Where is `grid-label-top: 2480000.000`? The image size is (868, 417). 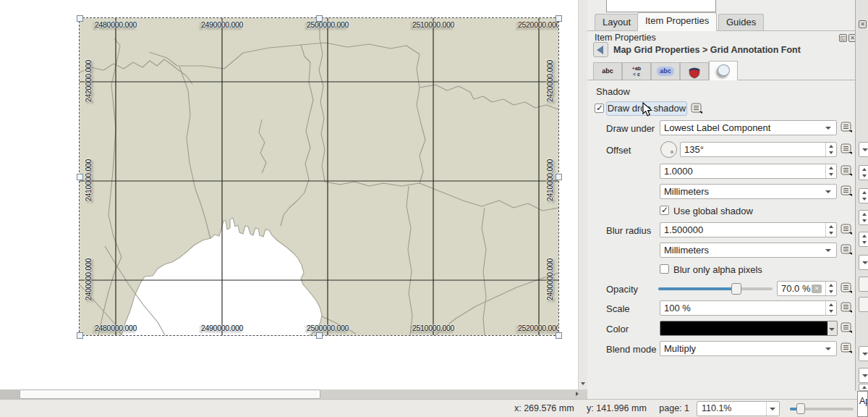
grid-label-top: 2480000.000 is located at coordinates (116, 25).